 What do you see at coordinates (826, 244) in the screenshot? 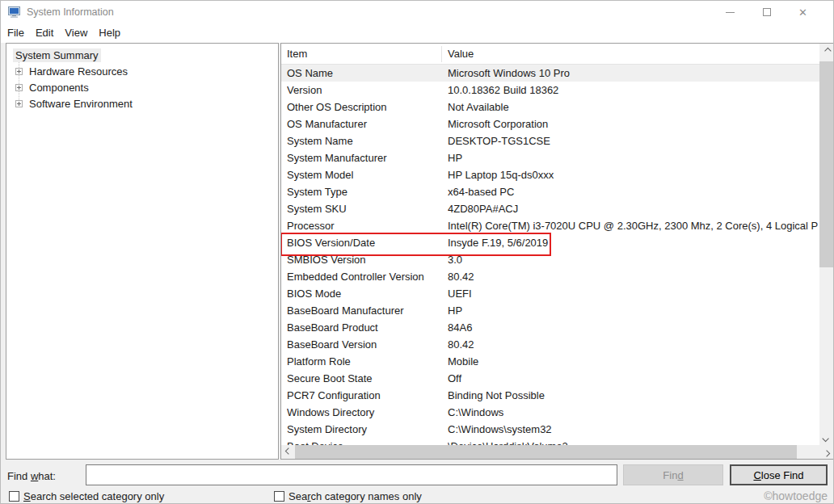
I see `vertical-scrollbar` at bounding box center [826, 244].